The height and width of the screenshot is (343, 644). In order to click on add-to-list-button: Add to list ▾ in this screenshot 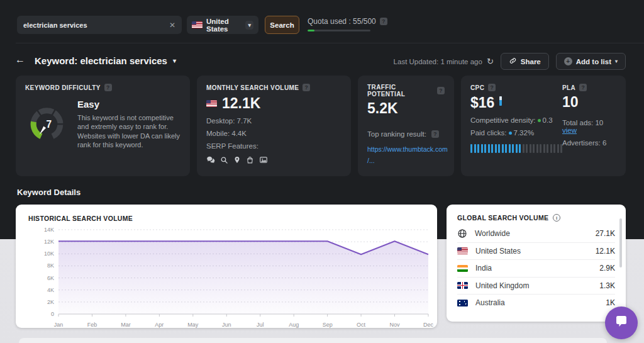, I will do `click(591, 62)`.